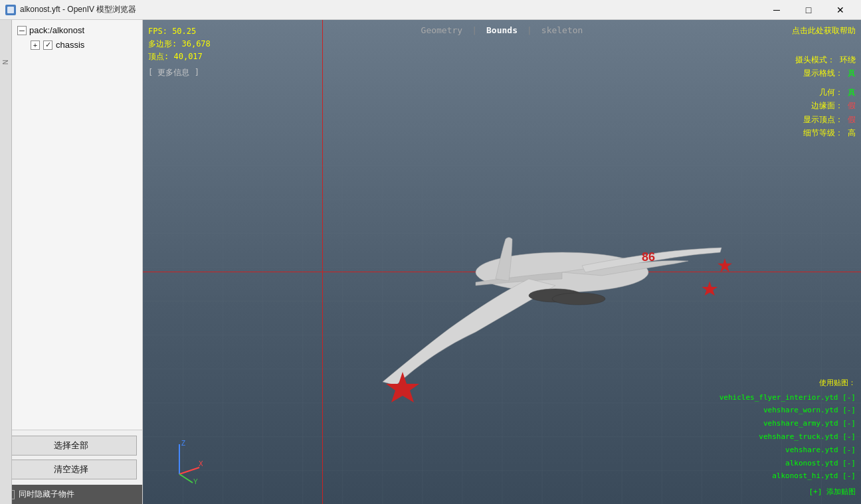 This screenshot has height=504, width=861. What do you see at coordinates (195, 44) in the screenshot?
I see `poly-value: 36,678` at bounding box center [195, 44].